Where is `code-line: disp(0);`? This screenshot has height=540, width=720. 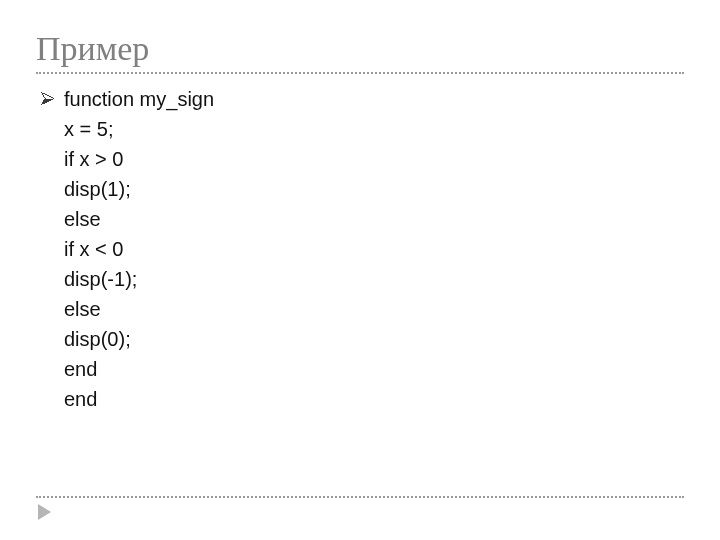
code-line: disp(0); is located at coordinates (139, 339).